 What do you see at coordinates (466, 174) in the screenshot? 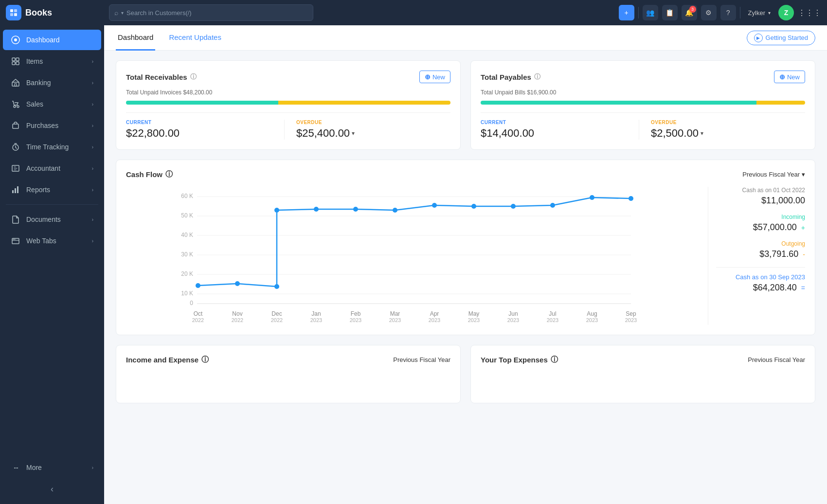
I see `cash-flow-header: Cash Flow ⓘ Previous Fiscal Year ▾` at bounding box center [466, 174].